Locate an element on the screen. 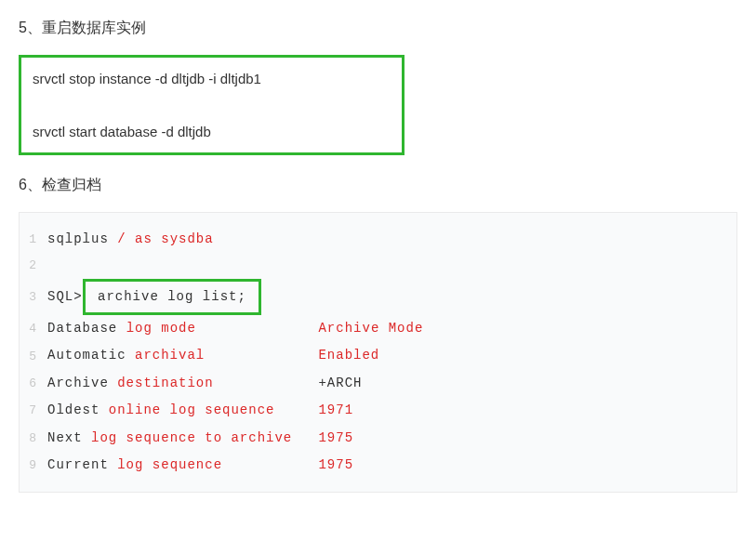 This screenshot has width=756, height=554. section-6-heading: 6、检查归档 is located at coordinates (378, 186).